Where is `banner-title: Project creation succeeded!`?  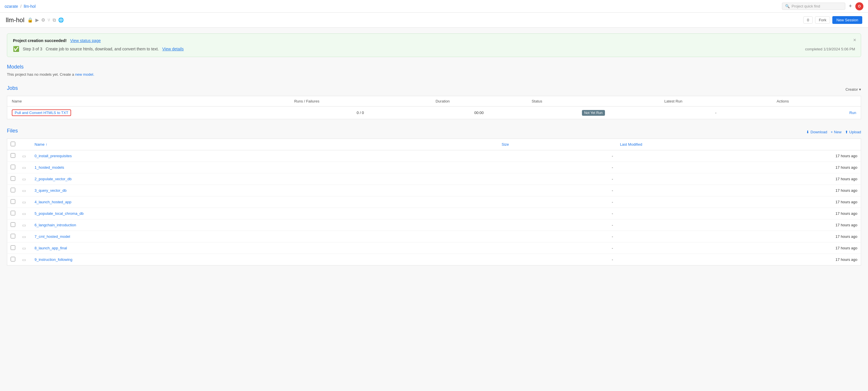 banner-title: Project creation succeeded! is located at coordinates (40, 40).